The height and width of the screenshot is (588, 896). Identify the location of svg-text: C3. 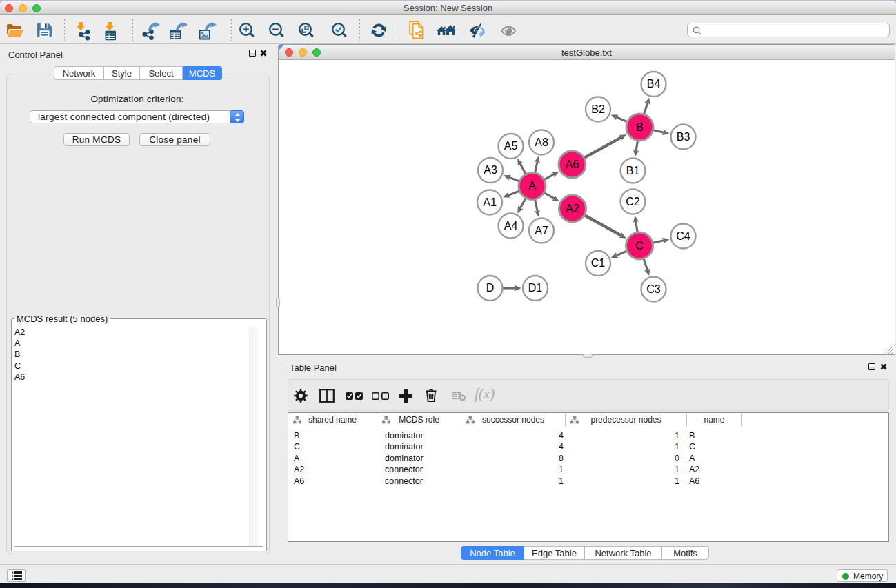
(654, 290).